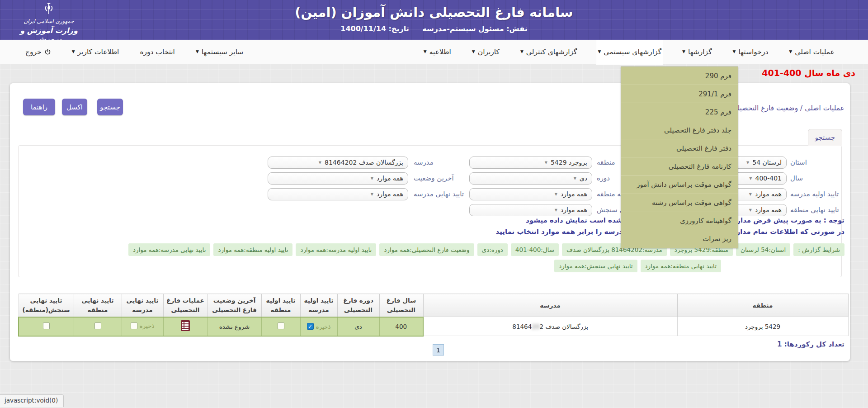  What do you see at coordinates (434, 20) in the screenshot?
I see `app-header: جمهوری اسلامی ایران وزارت آموزش و پرورش …` at bounding box center [434, 20].